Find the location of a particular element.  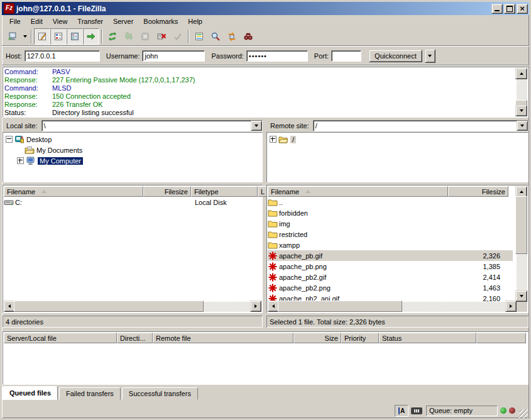

tree-item-root: / is located at coordinates (398, 140).